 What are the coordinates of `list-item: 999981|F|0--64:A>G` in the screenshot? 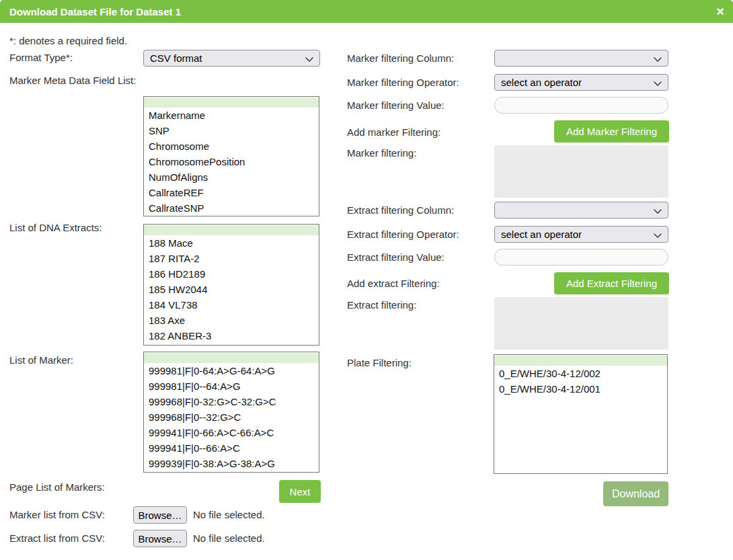 It's located at (231, 386).